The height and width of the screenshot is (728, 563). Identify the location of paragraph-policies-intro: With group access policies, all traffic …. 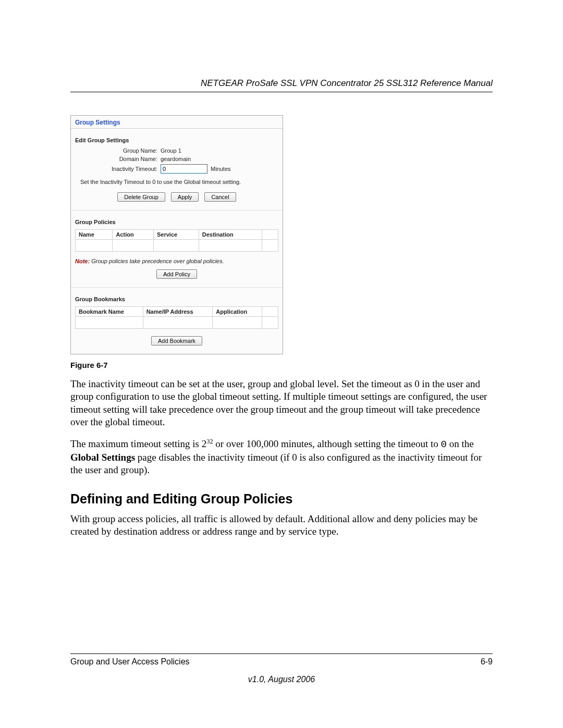
(282, 525).